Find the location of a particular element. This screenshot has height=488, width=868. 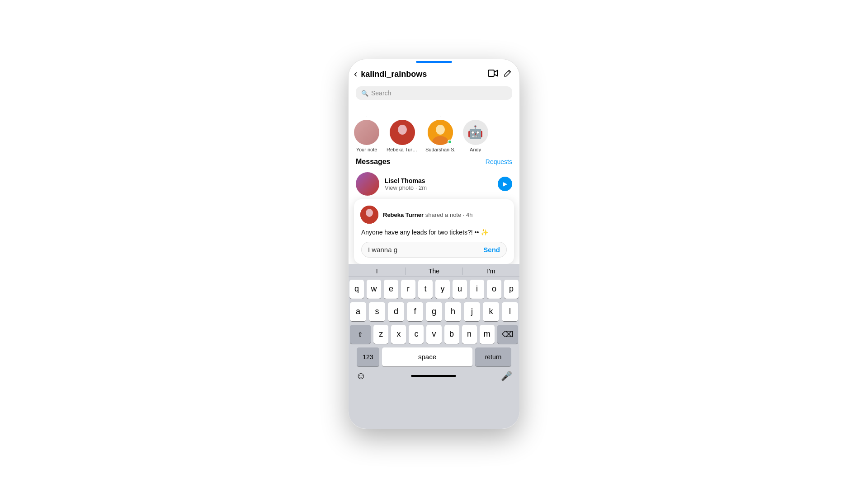

key-shift: ⇧ is located at coordinates (360, 334).